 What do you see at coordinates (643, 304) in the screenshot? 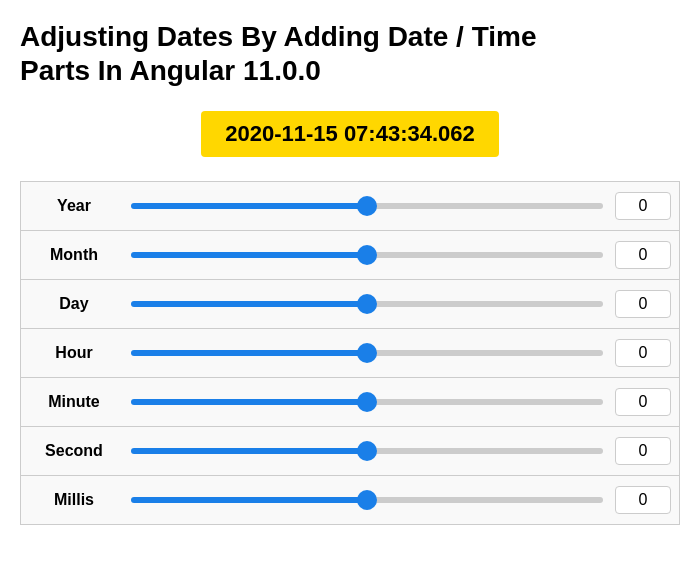
I see `slider-value-day: 0` at bounding box center [643, 304].